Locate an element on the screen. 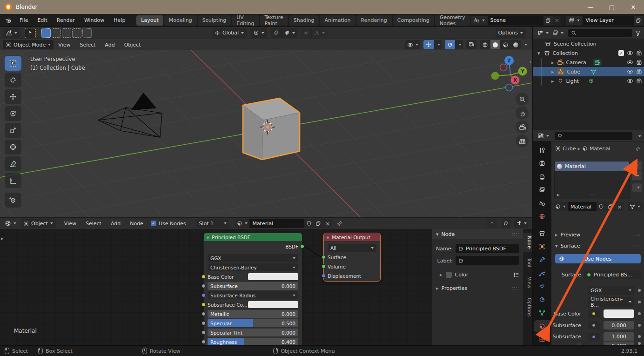 Image resolution: width=644 pixels, height=356 pixels. distribution-dropdown: GGX is located at coordinates (611, 290).